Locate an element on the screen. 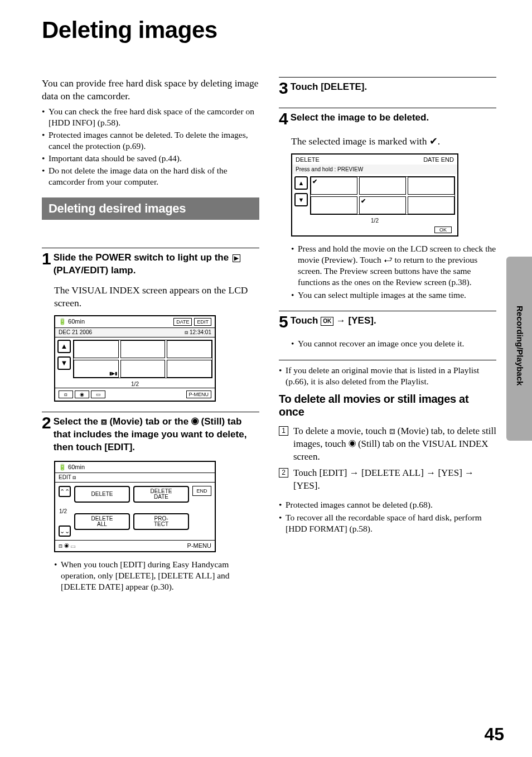  ok-icon: OK is located at coordinates (327, 321).